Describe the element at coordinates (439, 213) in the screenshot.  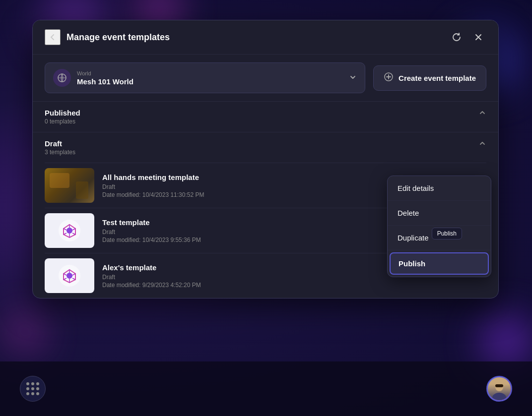
I see `delete-item: Delete` at that location.